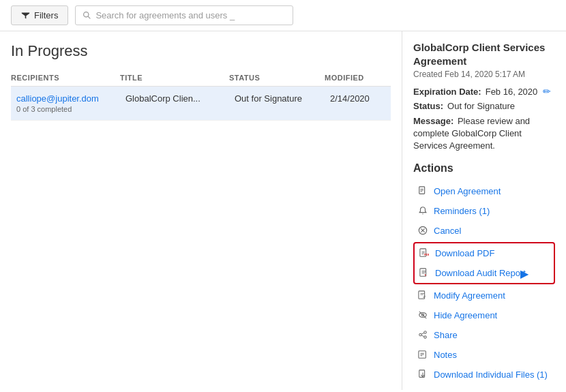 The image size is (566, 392). I want to click on expiration-value: Feb 16, 2020, so click(511, 91).